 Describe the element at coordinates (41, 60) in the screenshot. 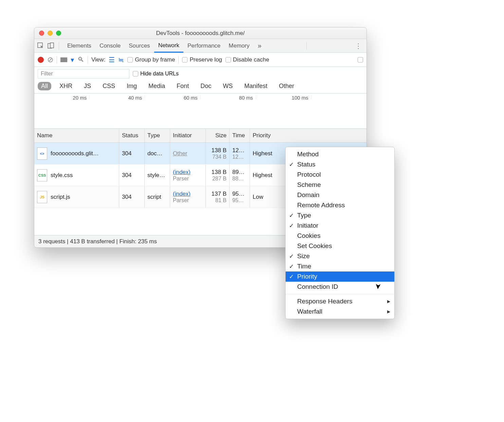

I see `record-button` at that location.